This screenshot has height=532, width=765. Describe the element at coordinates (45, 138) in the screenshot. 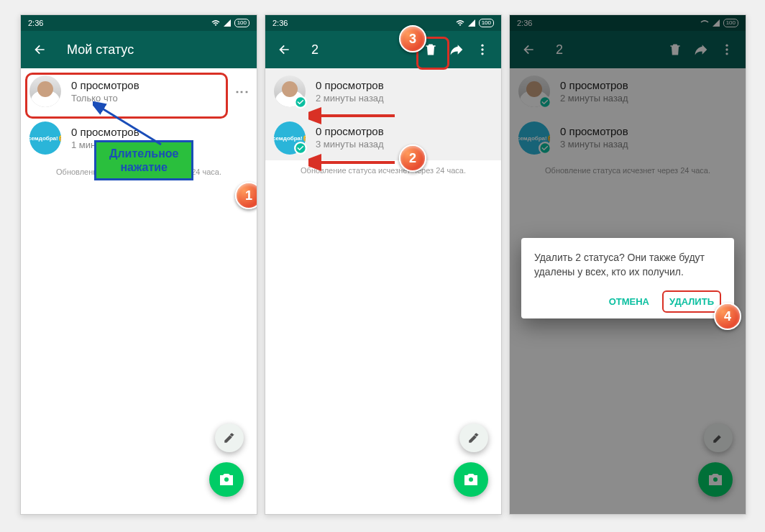

I see `avatar: Всем добра! 😊` at that location.